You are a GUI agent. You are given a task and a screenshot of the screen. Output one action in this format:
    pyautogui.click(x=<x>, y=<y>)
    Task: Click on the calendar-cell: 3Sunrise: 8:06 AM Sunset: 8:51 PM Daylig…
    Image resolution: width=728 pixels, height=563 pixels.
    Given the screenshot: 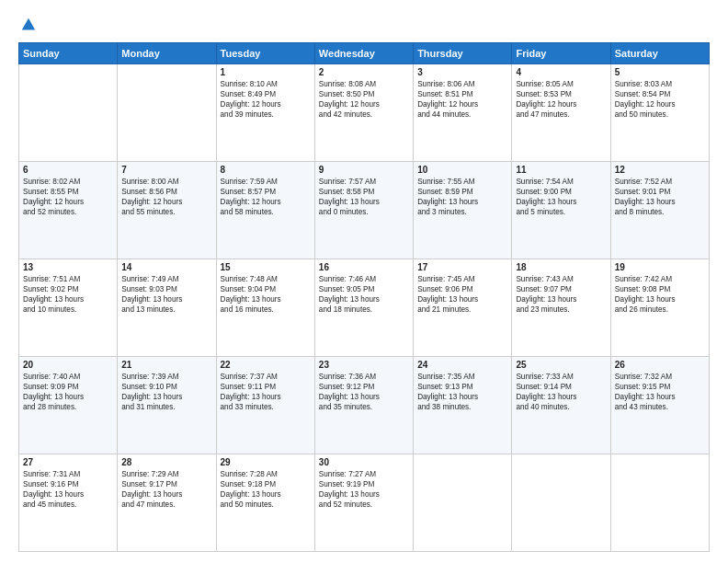 What is the action you would take?
    pyautogui.click(x=463, y=113)
    